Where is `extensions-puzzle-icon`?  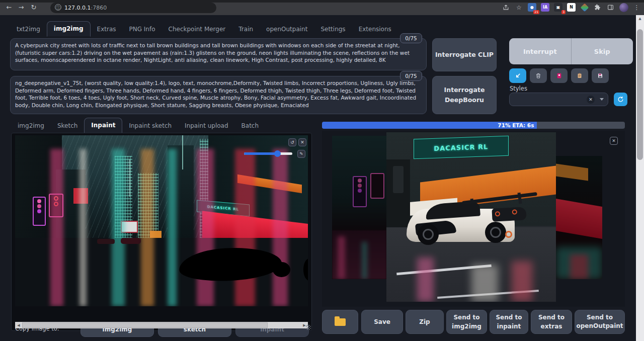 extensions-puzzle-icon is located at coordinates (598, 7).